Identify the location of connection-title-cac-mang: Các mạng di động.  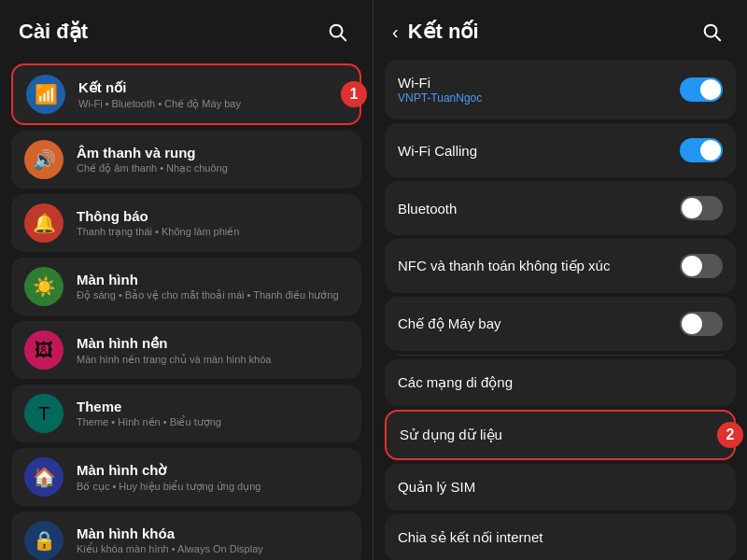
(560, 383).